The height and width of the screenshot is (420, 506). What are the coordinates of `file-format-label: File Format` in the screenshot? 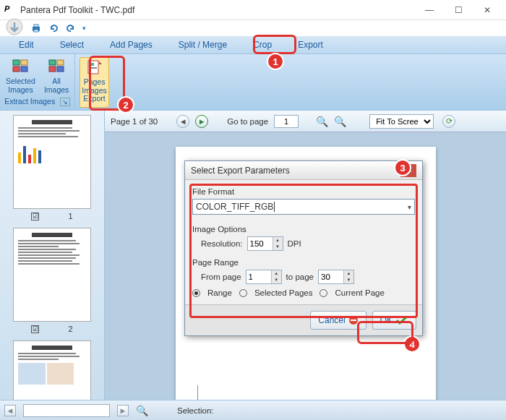 It's located at (304, 192).